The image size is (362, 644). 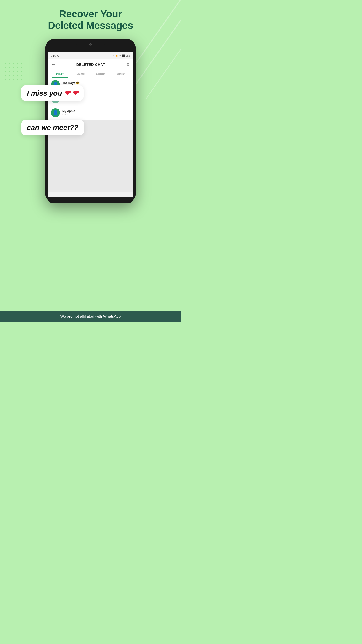 What do you see at coordinates (91, 26) in the screenshot?
I see `headline-line2: Deleted Messages` at bounding box center [91, 26].